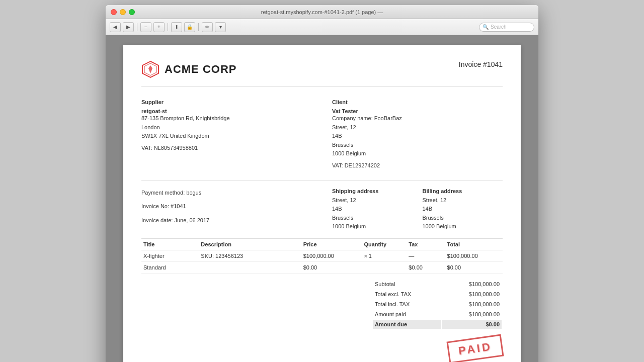 The width and height of the screenshot is (644, 362). What do you see at coordinates (128, 27) in the screenshot?
I see `forward-button: ▶` at bounding box center [128, 27].